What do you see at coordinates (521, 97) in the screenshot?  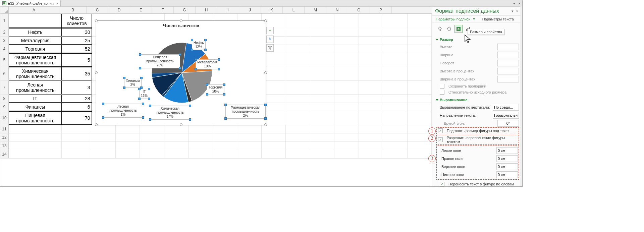 I see `scrollbar` at bounding box center [521, 97].